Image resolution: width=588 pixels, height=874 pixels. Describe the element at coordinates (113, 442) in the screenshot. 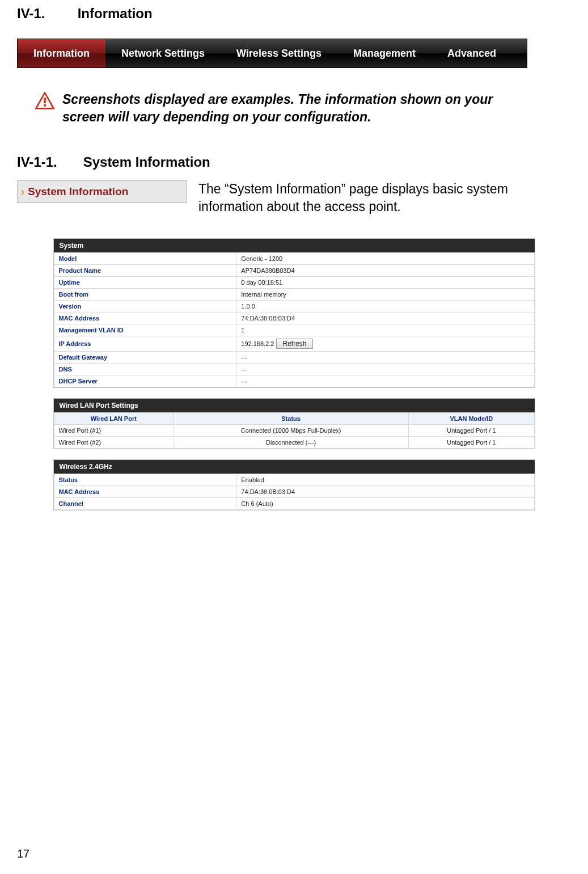

I see `cell-port: Wired Port (#2)` at that location.